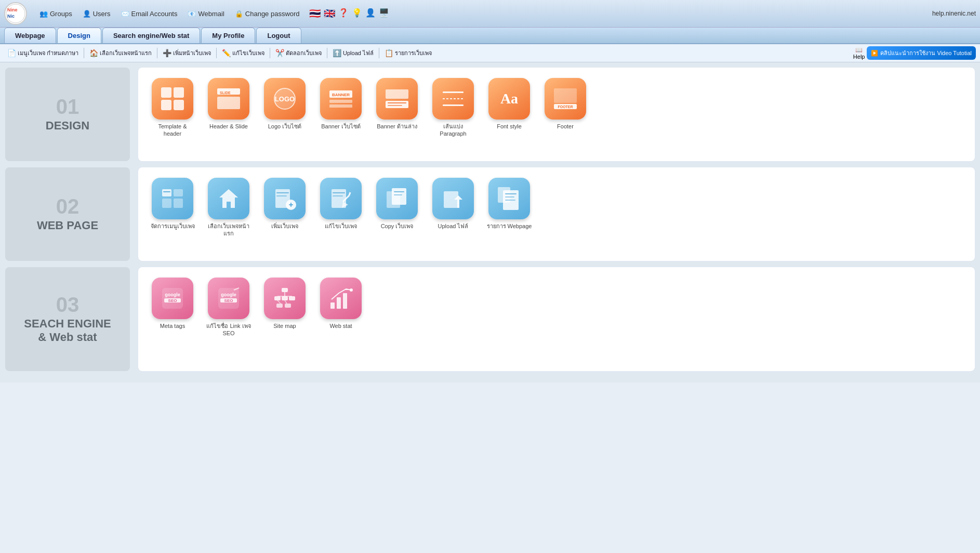  I want to click on nav-users: 👤 Users, so click(97, 14).